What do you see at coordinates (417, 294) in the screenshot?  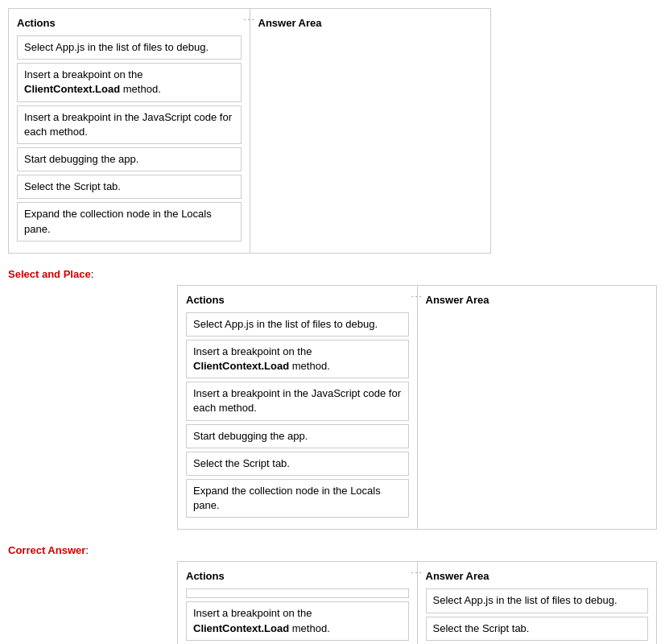 I see `select-place-dots: ...` at bounding box center [417, 294].